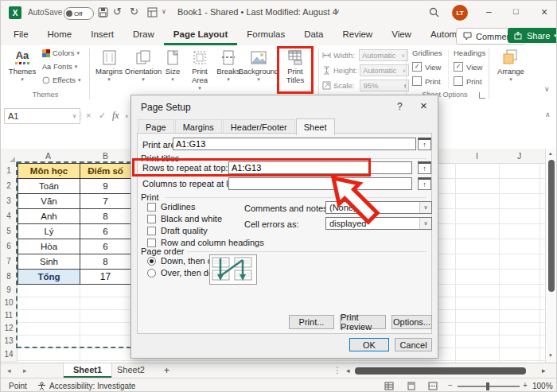 The width and height of the screenshot is (557, 392). What do you see at coordinates (10, 277) in the screenshot?
I see `row-header: 8` at bounding box center [10, 277].